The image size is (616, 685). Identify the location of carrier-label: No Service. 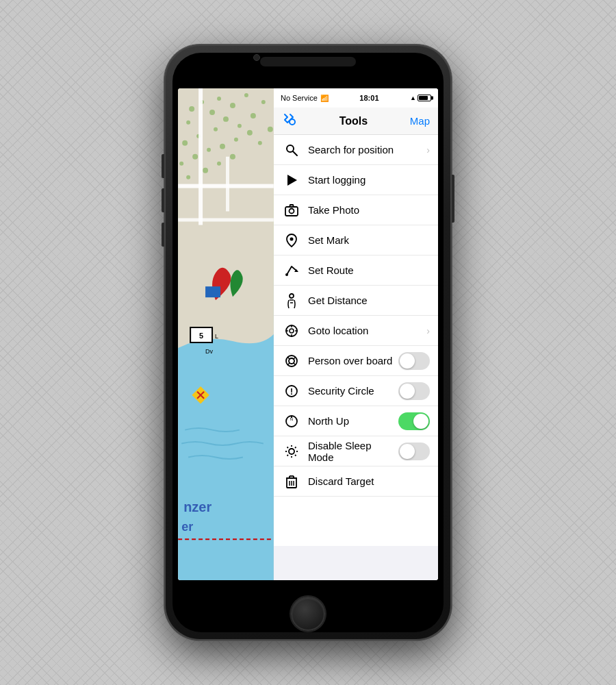
(299, 98).